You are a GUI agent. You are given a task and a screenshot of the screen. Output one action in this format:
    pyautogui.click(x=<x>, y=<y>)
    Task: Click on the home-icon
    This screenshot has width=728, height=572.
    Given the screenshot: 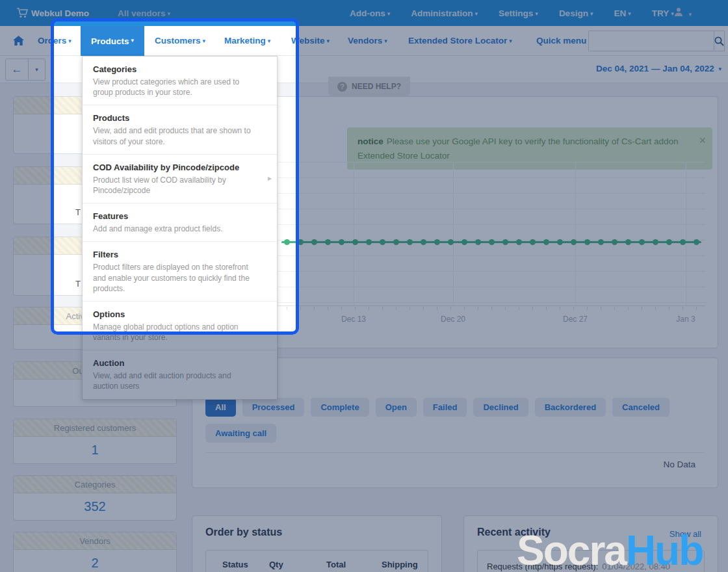 What is the action you would take?
    pyautogui.click(x=18, y=42)
    